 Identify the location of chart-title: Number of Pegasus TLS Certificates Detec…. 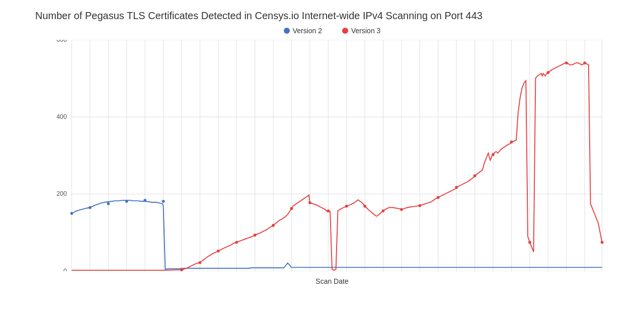
(332, 16).